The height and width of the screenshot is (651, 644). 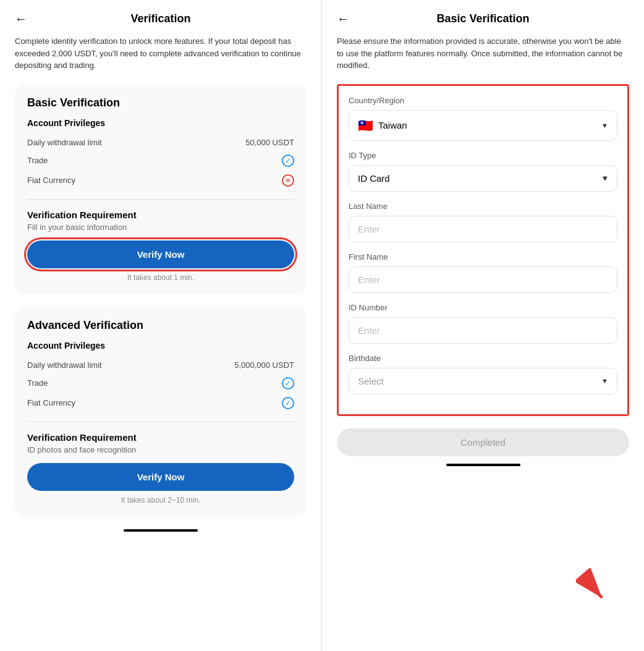 What do you see at coordinates (161, 53) in the screenshot?
I see `left-subtitle: Complete identity verification to unlock…` at bounding box center [161, 53].